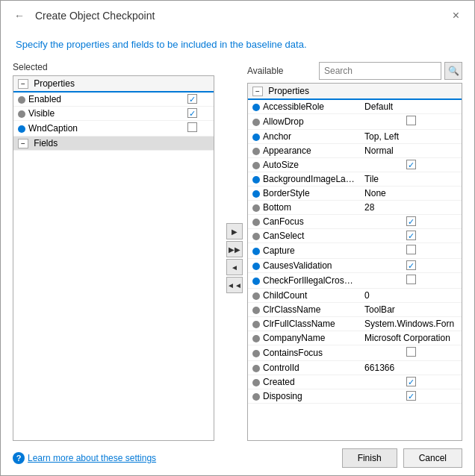 Image resolution: width=475 pixels, height=476 pixels. Describe the element at coordinates (355, 382) in the screenshot. I see `table-row: Created` at that location.